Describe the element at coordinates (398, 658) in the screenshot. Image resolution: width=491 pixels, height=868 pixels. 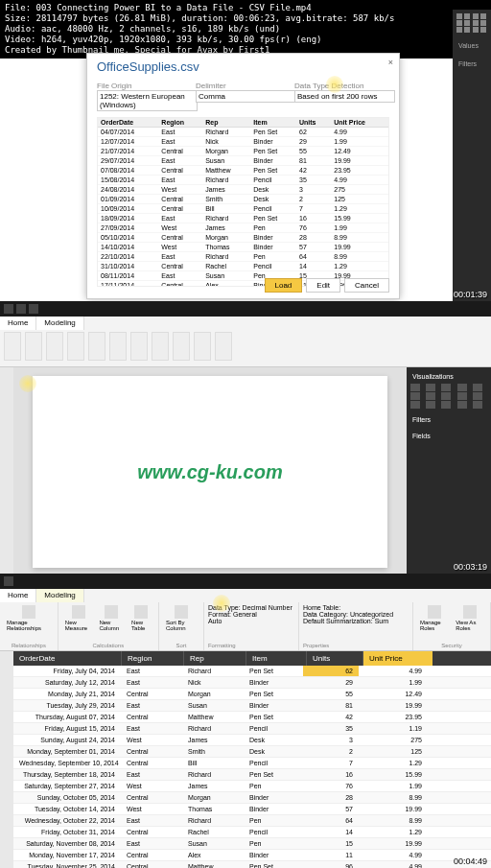
I see `col-unitprice: Unit Price` at that location.